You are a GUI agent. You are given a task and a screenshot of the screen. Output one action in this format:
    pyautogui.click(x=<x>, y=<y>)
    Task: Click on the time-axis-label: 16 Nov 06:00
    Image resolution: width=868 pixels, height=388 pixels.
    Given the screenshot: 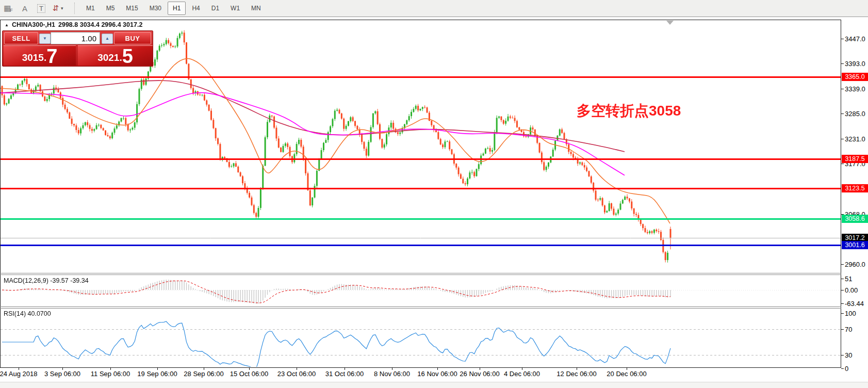 What is the action you would take?
    pyautogui.click(x=437, y=374)
    